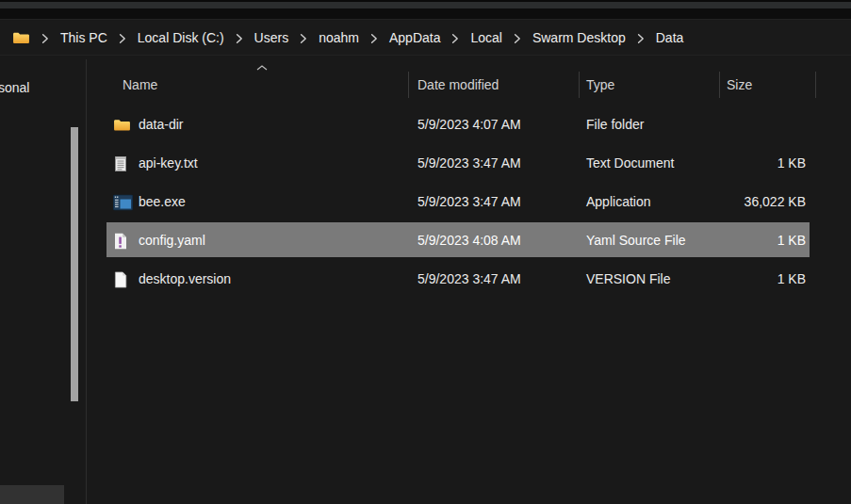 The height and width of the screenshot is (504, 851). I want to click on breadcrumb: This PC Local Disk (C:) Users noahm AppD…, so click(426, 38).